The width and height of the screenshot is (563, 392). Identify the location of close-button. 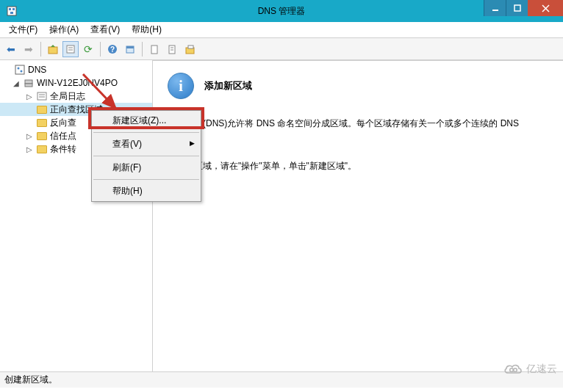
(545, 8).